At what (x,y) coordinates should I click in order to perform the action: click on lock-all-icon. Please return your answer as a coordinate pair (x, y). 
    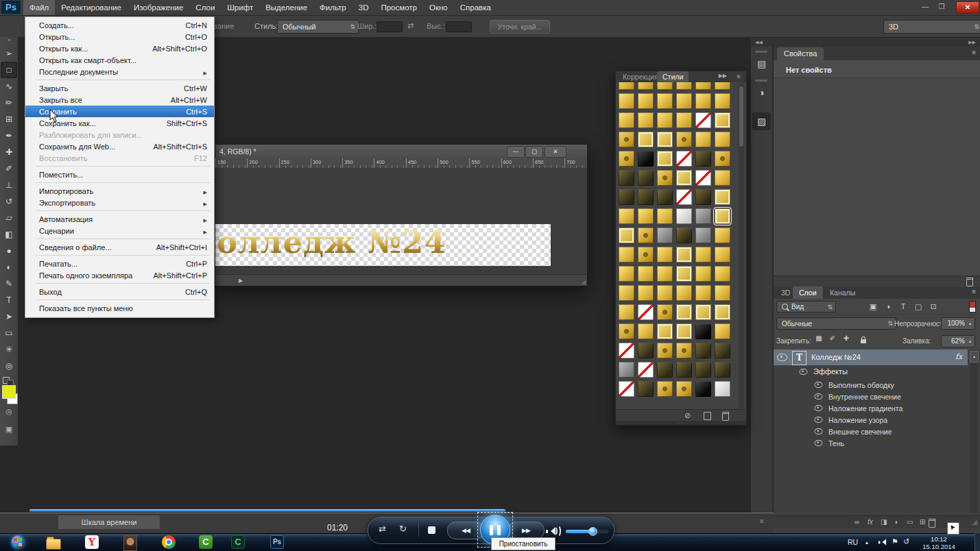
    Looking at the image, I should click on (863, 341).